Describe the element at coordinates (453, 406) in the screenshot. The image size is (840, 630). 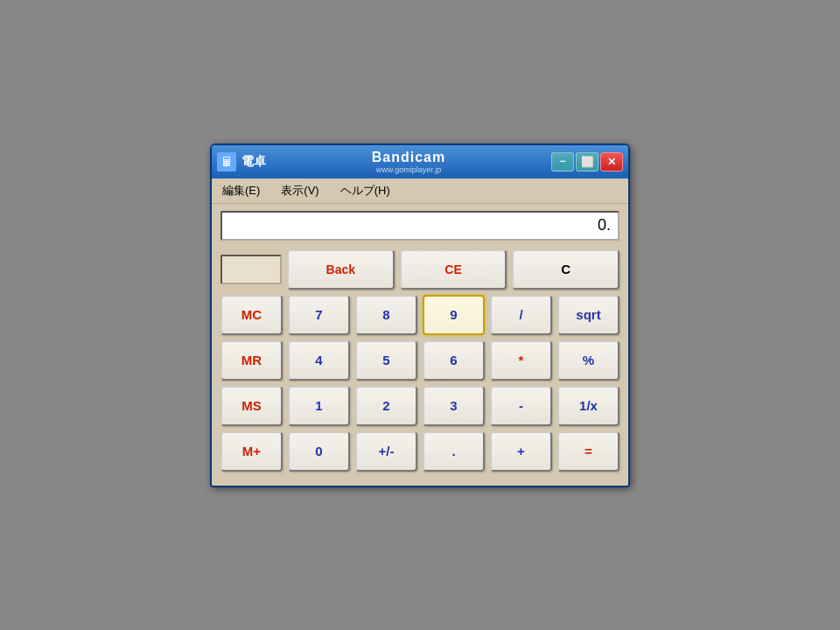
I see `btn-3: 3` at that location.